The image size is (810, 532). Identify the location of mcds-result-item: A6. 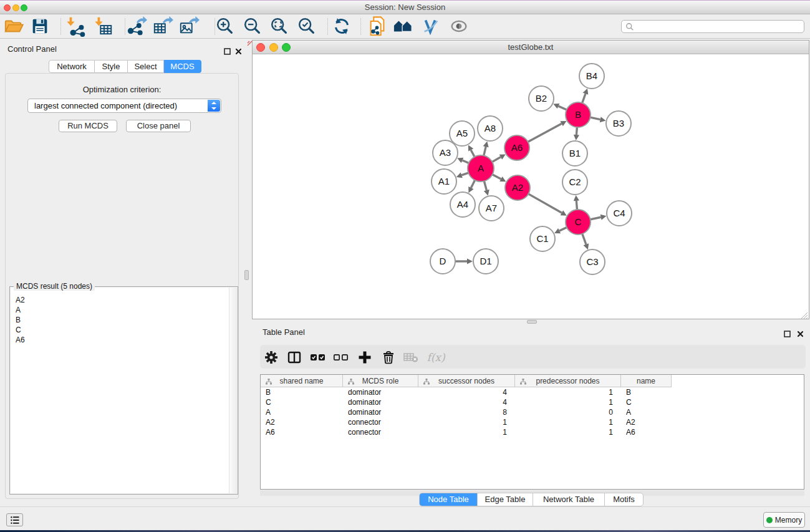
(126, 340).